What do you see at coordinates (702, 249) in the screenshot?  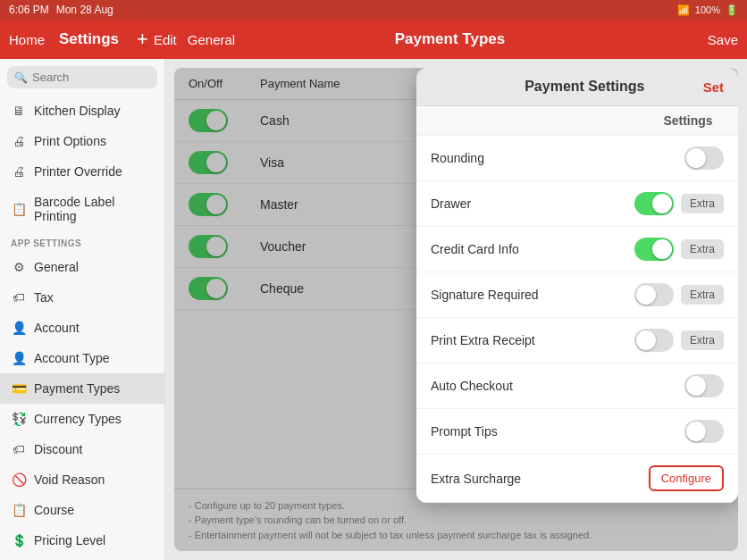 I see `extra-button-credit-card-info: Extra` at bounding box center [702, 249].